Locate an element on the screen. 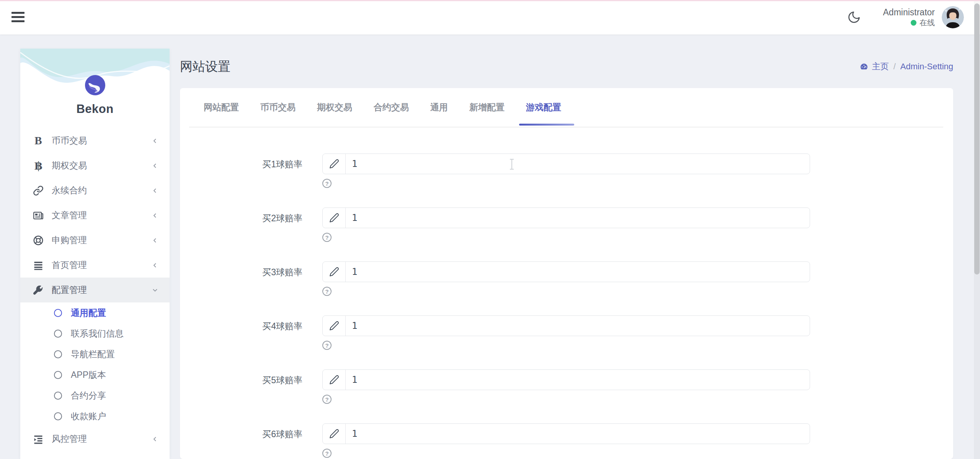 The image size is (980, 459). online-status-dot is located at coordinates (913, 23).